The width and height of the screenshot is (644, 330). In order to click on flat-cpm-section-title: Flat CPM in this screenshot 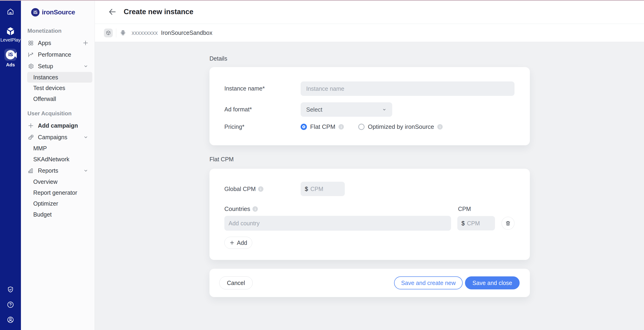, I will do `click(427, 159)`.